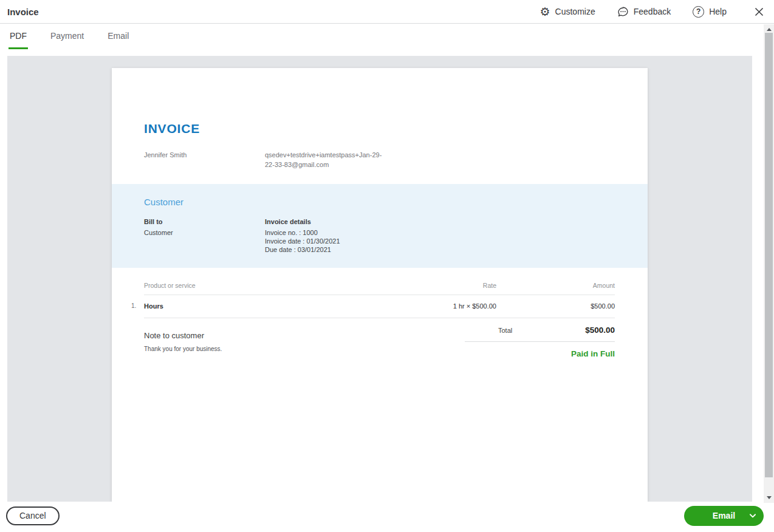  Describe the element at coordinates (555, 306) in the screenshot. I see `row-amount: $500.00` at that location.